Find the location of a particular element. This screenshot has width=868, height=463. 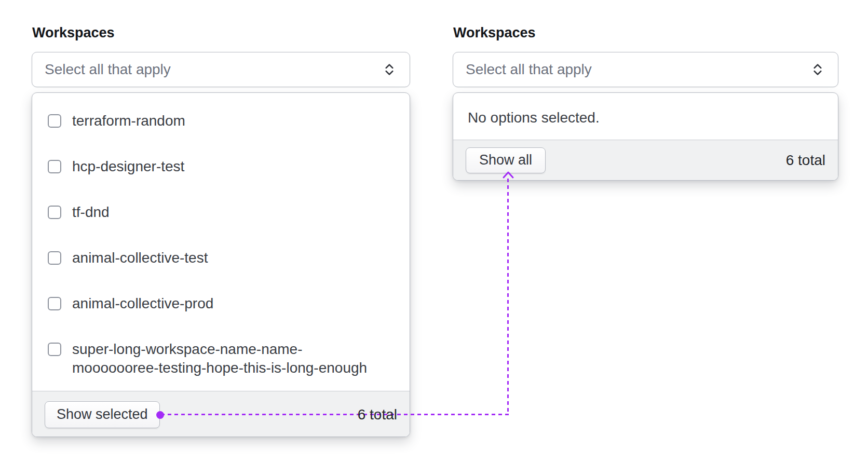

annotation-vertical-line is located at coordinates (508, 297).